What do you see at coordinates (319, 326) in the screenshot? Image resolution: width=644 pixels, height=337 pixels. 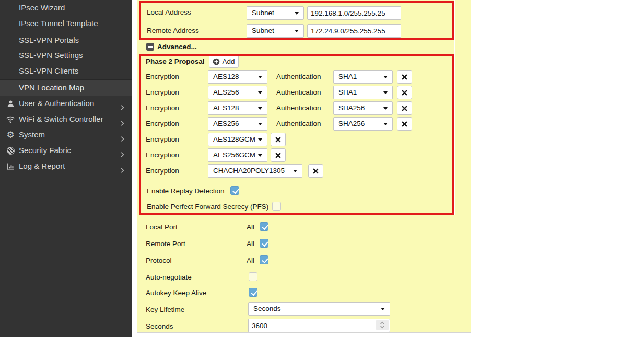 I see `seconds-input` at bounding box center [319, 326].